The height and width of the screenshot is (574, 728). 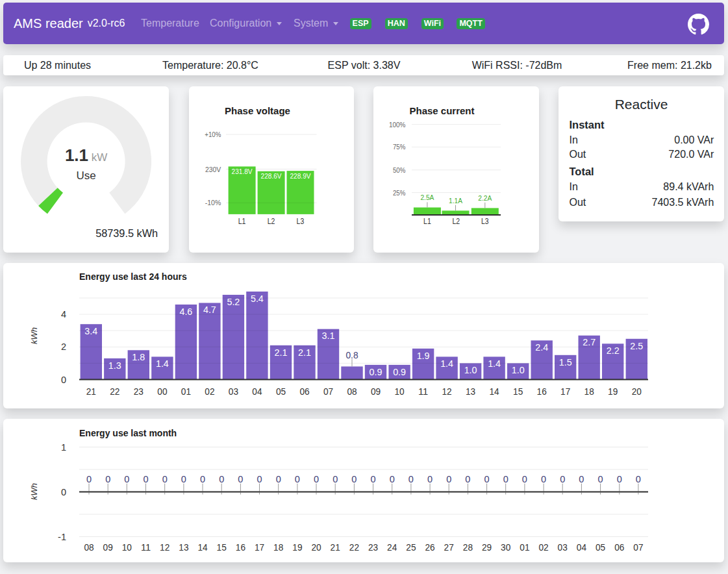 What do you see at coordinates (449, 547) in the screenshot?
I see `svg-text: 27` at bounding box center [449, 547].